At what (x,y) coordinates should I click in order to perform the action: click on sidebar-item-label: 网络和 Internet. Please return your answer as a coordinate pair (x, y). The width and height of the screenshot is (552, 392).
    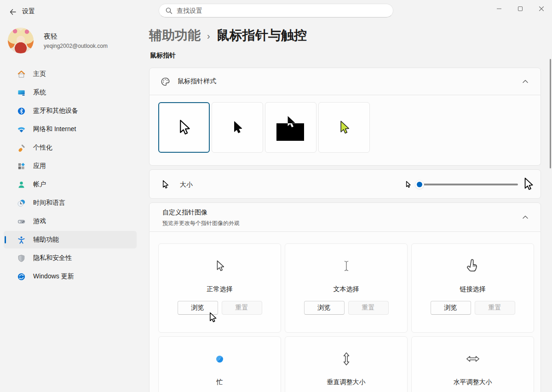
    Looking at the image, I should click on (54, 129).